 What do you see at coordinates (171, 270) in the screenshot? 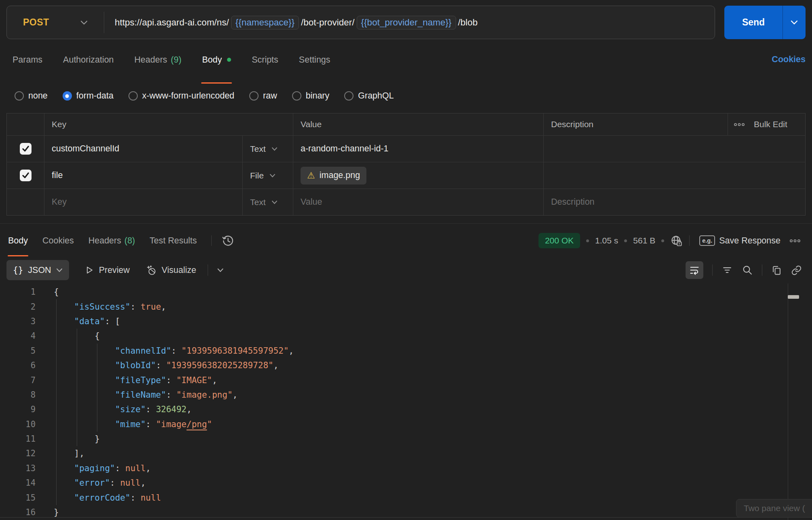
I see `visualize-button: Visualize` at bounding box center [171, 270].